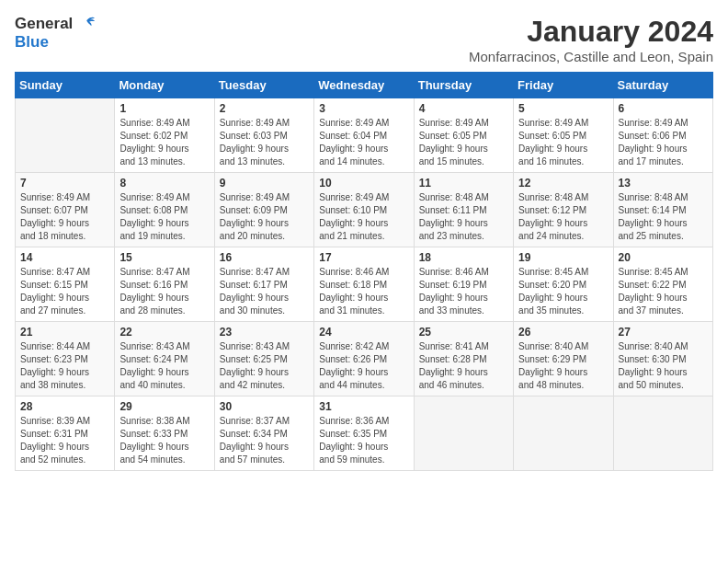  Describe the element at coordinates (65, 285) in the screenshot. I see `calendar-cell: 14Sunrise: 8:47 AMSunset: 6:15 PMDayligh…` at that location.